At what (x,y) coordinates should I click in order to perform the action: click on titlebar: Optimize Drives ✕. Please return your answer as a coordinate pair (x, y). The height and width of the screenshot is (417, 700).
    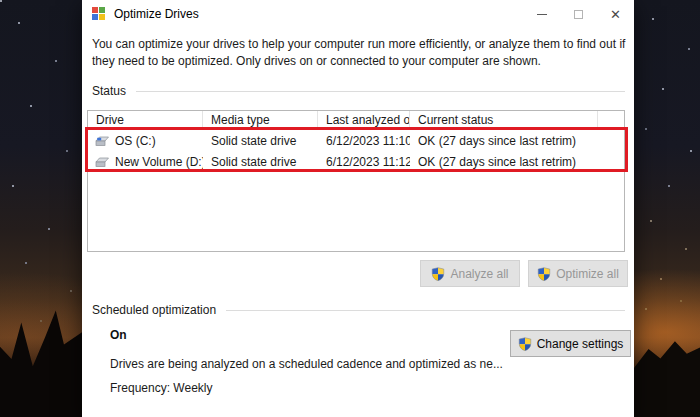
    Looking at the image, I should click on (358, 14).